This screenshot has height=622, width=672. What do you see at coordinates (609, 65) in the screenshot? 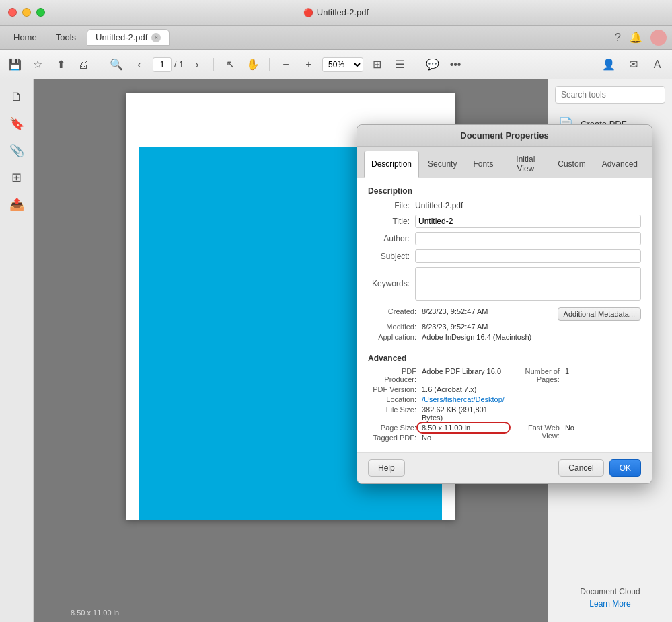
I see `share-button: 👤` at bounding box center [609, 65].